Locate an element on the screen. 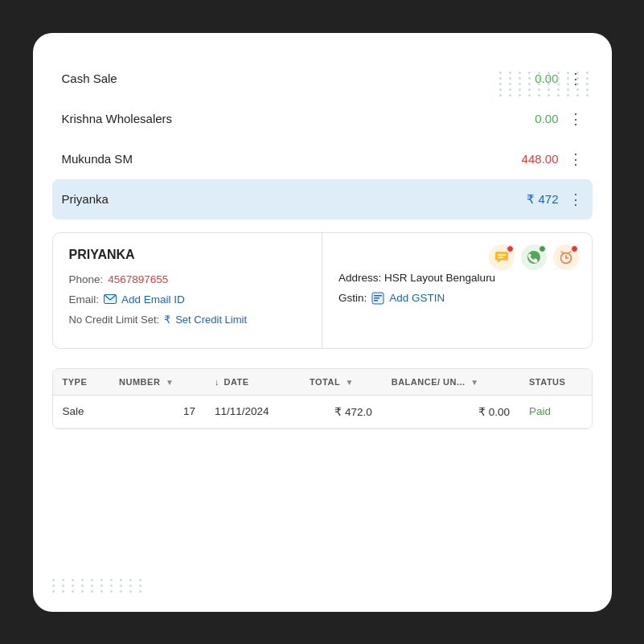  cell-status: Paid is located at coordinates (555, 412).